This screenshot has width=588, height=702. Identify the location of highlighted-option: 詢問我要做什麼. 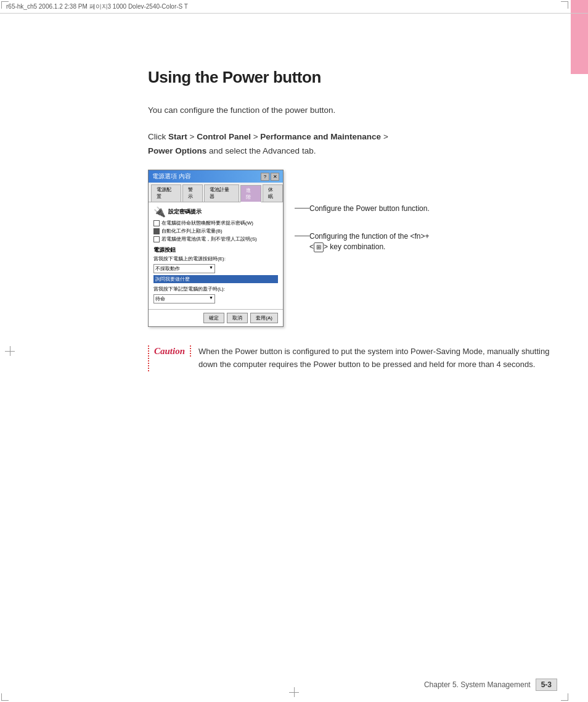
(216, 279).